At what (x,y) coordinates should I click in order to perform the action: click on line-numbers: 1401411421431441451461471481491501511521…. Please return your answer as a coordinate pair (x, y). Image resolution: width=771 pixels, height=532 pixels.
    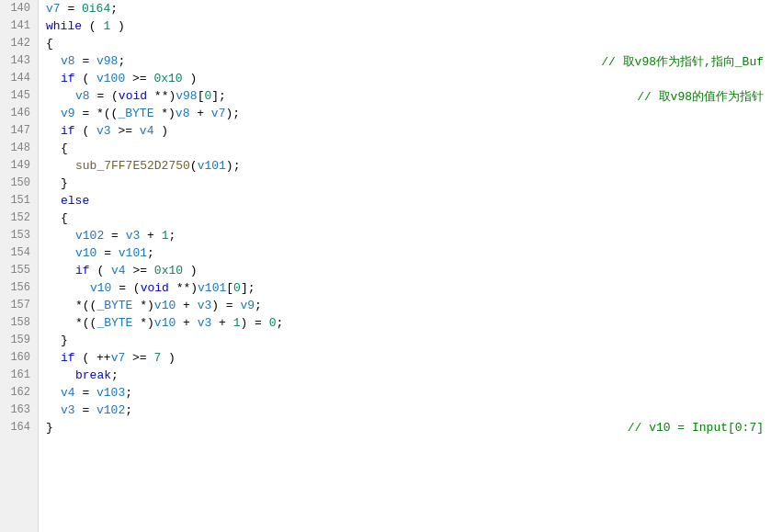
    Looking at the image, I should click on (19, 266).